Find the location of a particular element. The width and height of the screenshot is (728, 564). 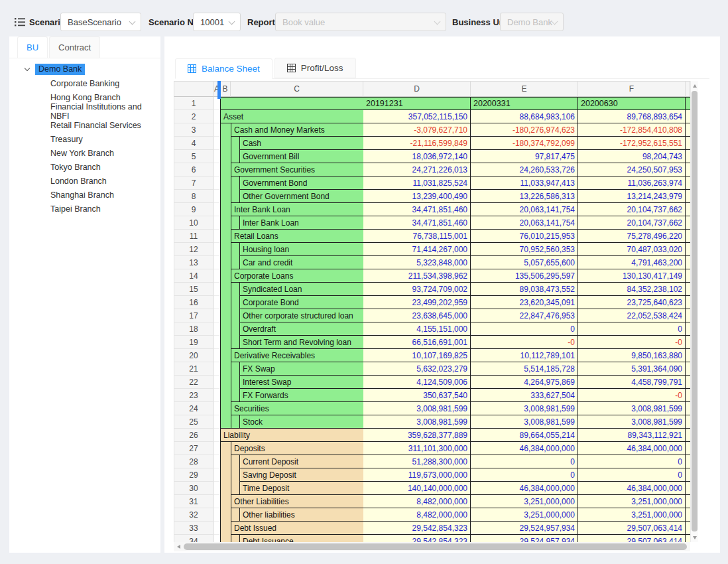

scroll-down-button is located at coordinates (695, 537).